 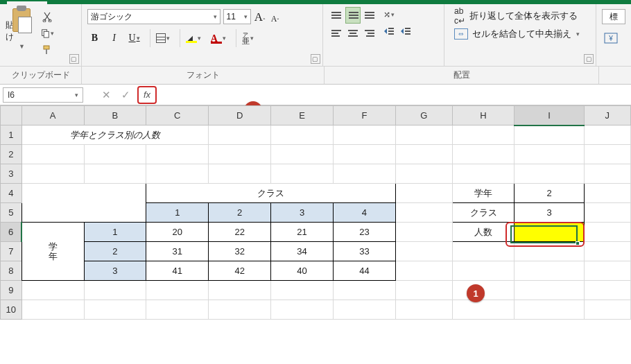 I want to click on cell: 4, so click(x=365, y=213).